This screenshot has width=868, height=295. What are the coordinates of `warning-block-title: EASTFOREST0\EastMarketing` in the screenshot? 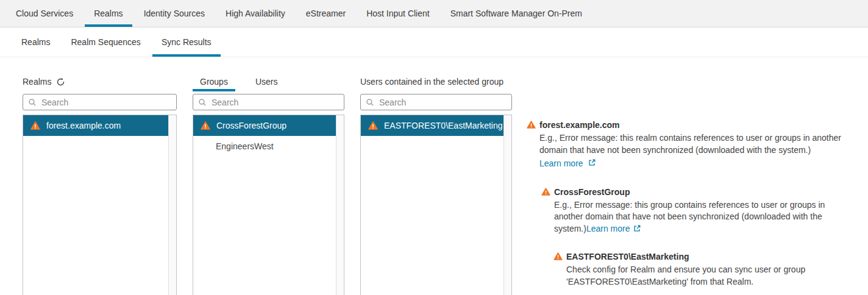 It's located at (628, 257).